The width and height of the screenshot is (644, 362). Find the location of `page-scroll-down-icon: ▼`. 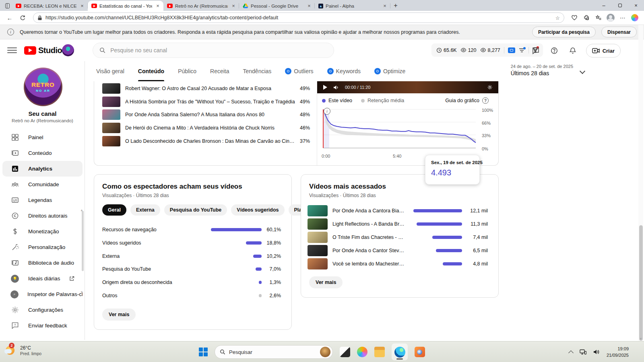

page-scroll-down-icon: ▼ is located at coordinates (641, 339).